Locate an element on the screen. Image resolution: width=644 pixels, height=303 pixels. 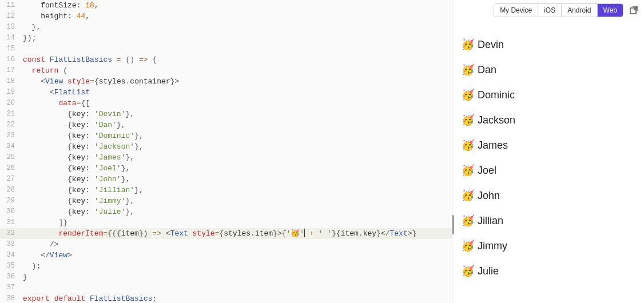
code-line: 15 is located at coordinates (226, 49).